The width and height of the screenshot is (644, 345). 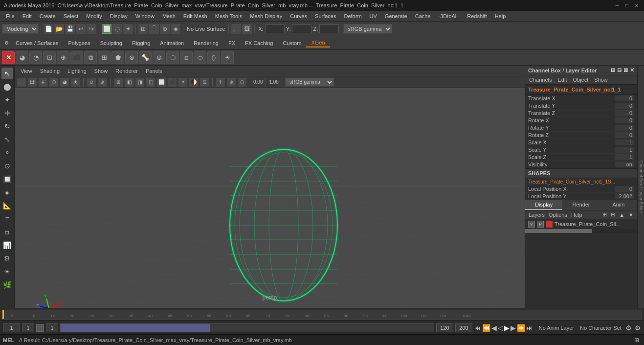 What do you see at coordinates (127, 71) in the screenshot?
I see `view-tab-renderer: Renderer` at bounding box center [127, 71].